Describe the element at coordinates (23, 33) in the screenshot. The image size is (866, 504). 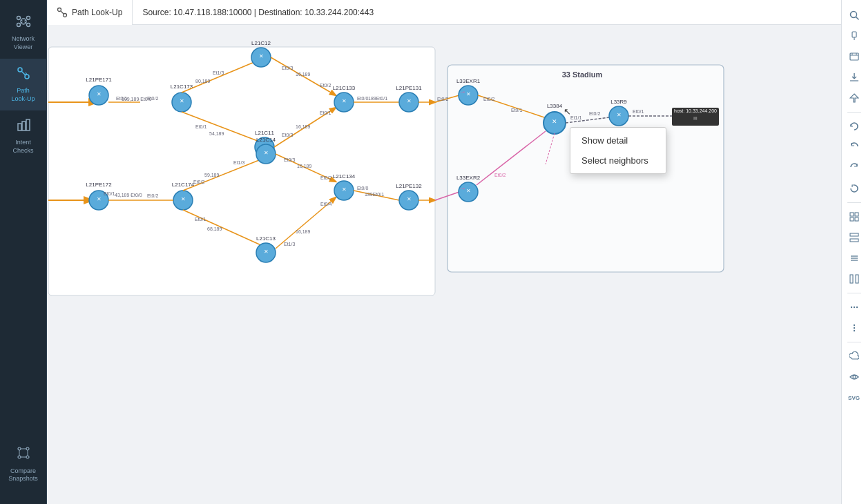
I see `sidebar-item-network-viewer: Network Viewer` at that location.